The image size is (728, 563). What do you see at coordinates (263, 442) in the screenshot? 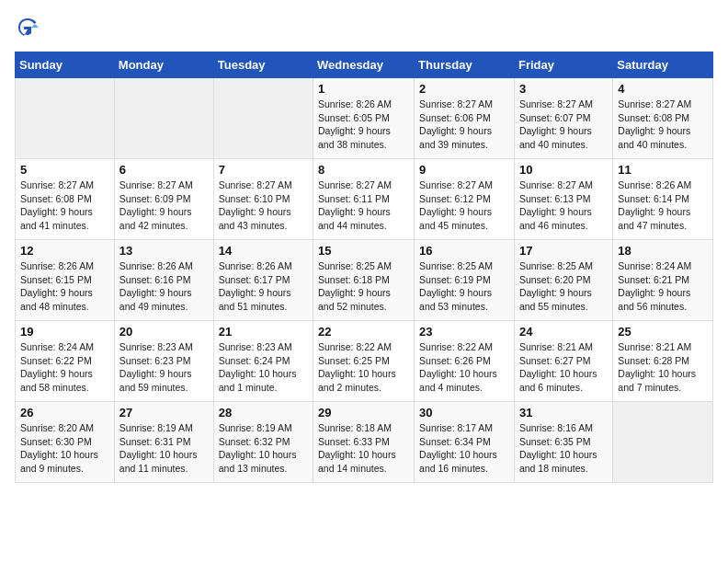
I see `calendar-cell: 28Sunrise: 8:19 AM Sunset: 6:32 PM Dayli…` at bounding box center [263, 442].